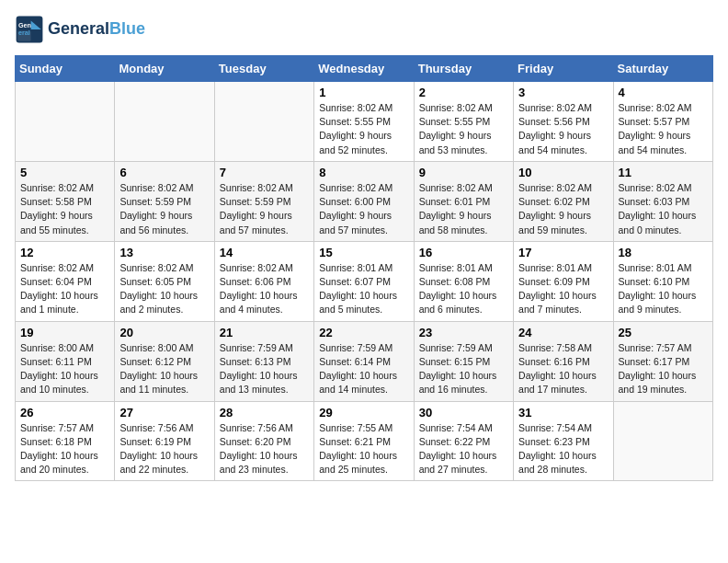 The width and height of the screenshot is (728, 563). Describe the element at coordinates (165, 69) in the screenshot. I see `weekday-header-monday: Monday` at that location.